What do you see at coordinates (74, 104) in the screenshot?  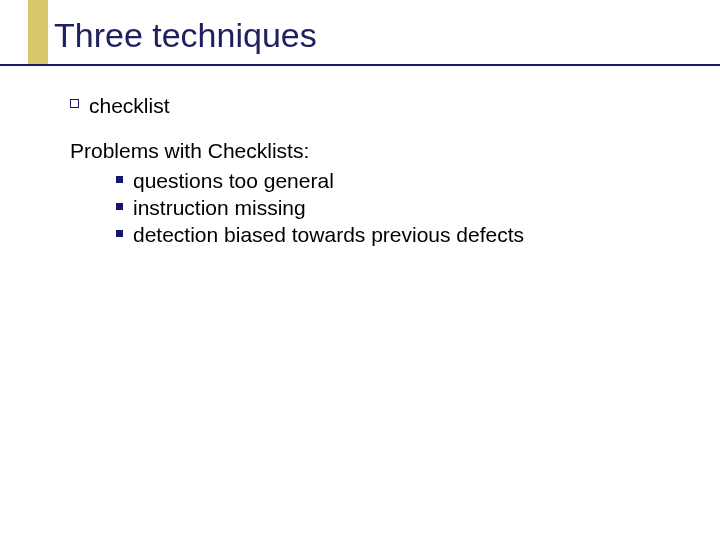 I see `square-outline-bullet-icon` at bounding box center [74, 104].